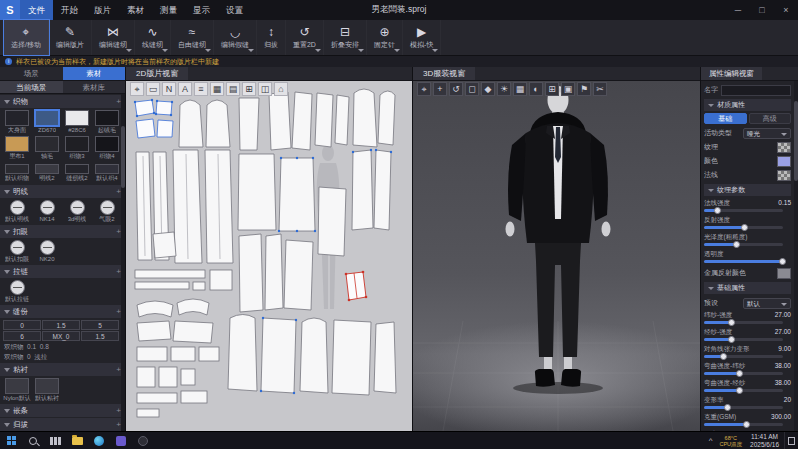 The image size is (798, 449). Describe the element at coordinates (756, 90) in the screenshot. I see `name-input` at that location.